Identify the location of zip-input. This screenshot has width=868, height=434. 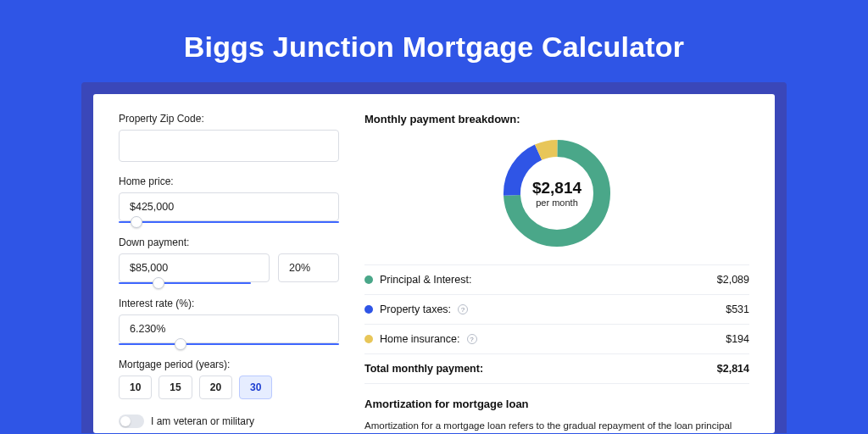
(229, 146).